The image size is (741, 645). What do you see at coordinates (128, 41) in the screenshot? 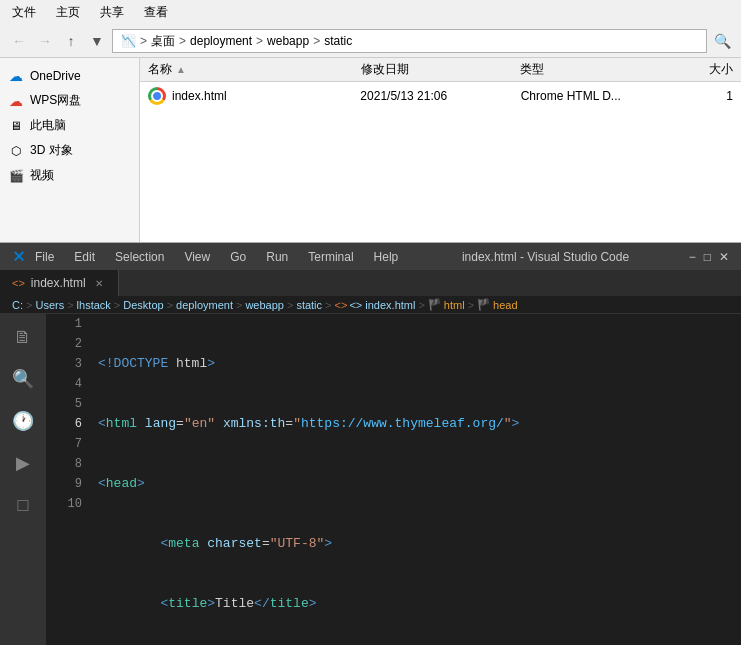
I see `addr-pc: 📉` at bounding box center [128, 41].